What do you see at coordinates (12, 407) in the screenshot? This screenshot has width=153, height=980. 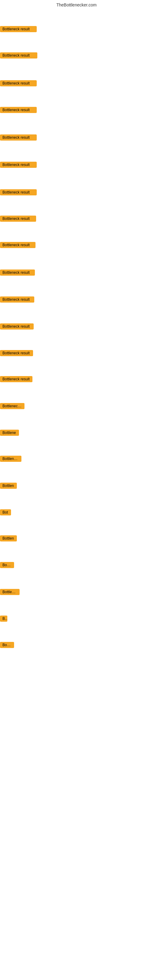 I see `bottleneck-badge-row: Bottleneck re` at bounding box center [12, 407].